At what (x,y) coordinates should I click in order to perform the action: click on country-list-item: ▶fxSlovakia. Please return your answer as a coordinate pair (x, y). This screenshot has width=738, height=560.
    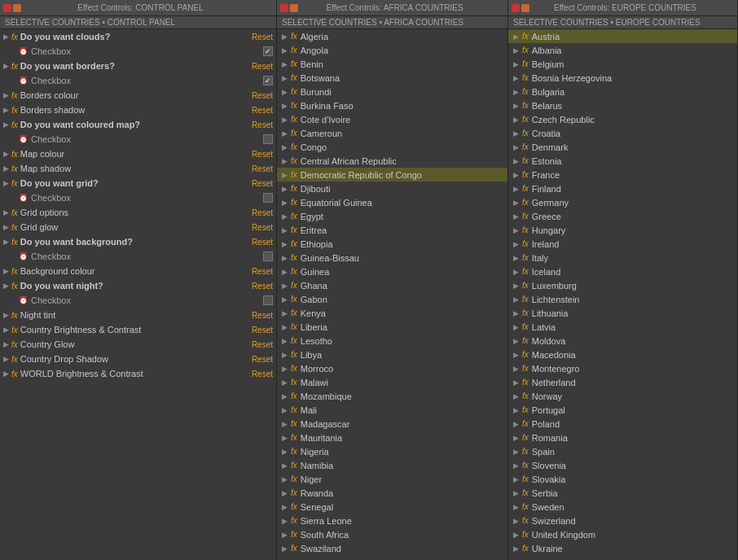
    Looking at the image, I should click on (622, 479).